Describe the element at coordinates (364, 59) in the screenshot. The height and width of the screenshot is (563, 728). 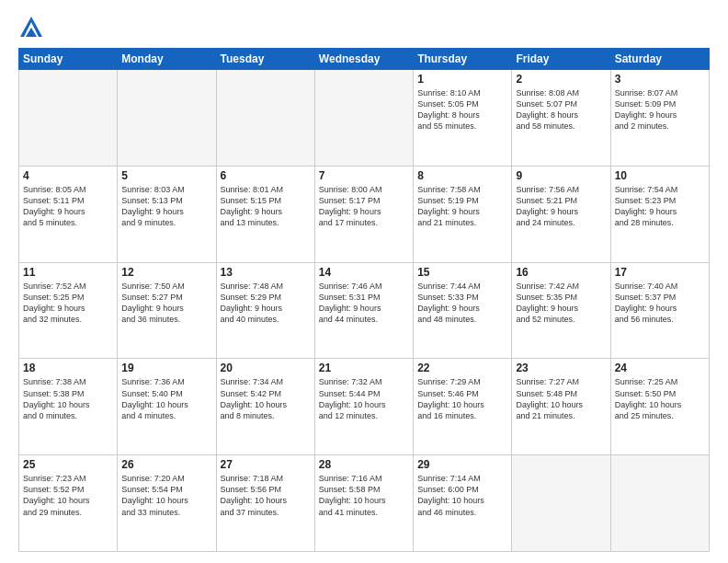
I see `calendar-header-row: SundayMondayTuesdayWednesdayThursdayFrid…` at that location.